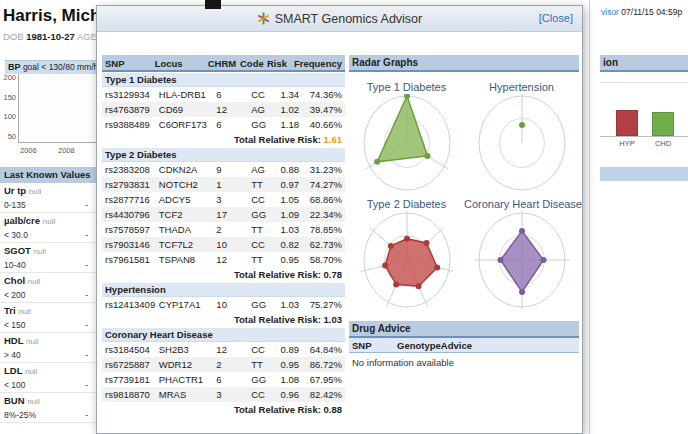 Image resolution: width=688 pixels, height=434 pixels. Describe the element at coordinates (48, 340) in the screenshot. I see `lkv-name-row: HDL null` at that location.